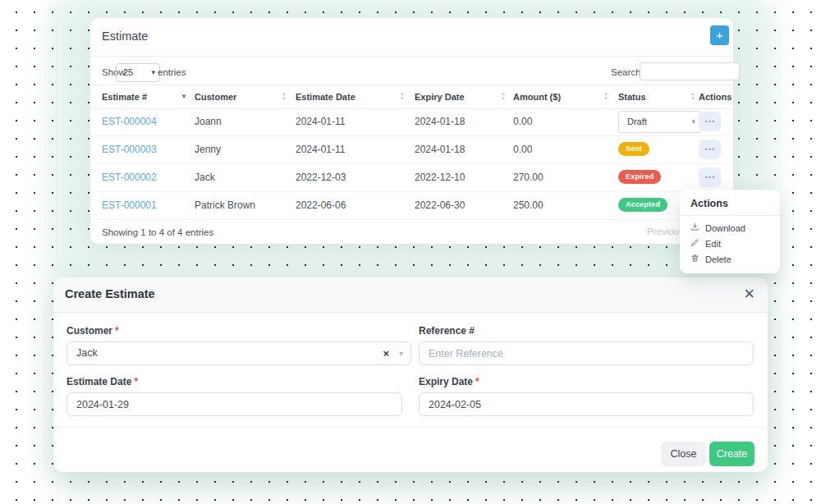  What do you see at coordinates (130, 149) in the screenshot?
I see `estimate-id-link: EST-000003` at bounding box center [130, 149].